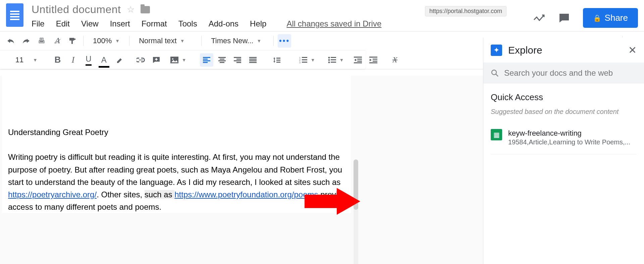 Image resolution: width=644 pixels, height=264 pixels. What do you see at coordinates (141, 60) in the screenshot?
I see `link-button` at bounding box center [141, 60].